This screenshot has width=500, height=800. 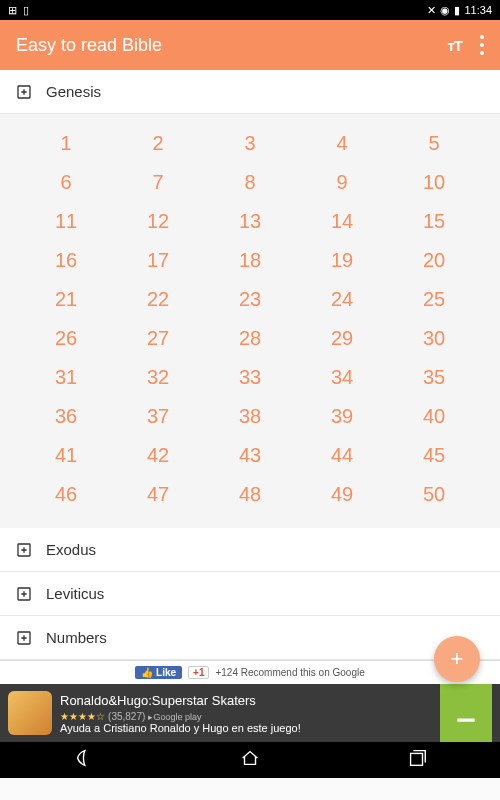 I want to click on wifi-icon: ◉, so click(x=445, y=10).